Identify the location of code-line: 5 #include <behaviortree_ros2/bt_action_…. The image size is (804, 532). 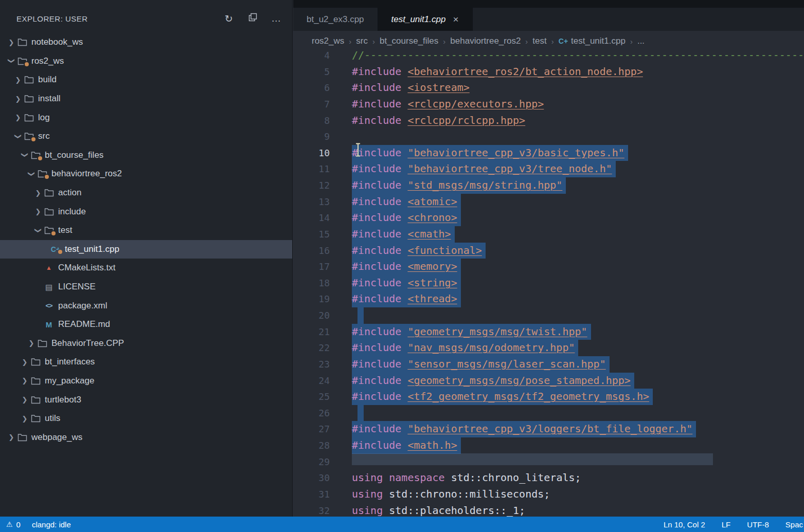
(548, 72).